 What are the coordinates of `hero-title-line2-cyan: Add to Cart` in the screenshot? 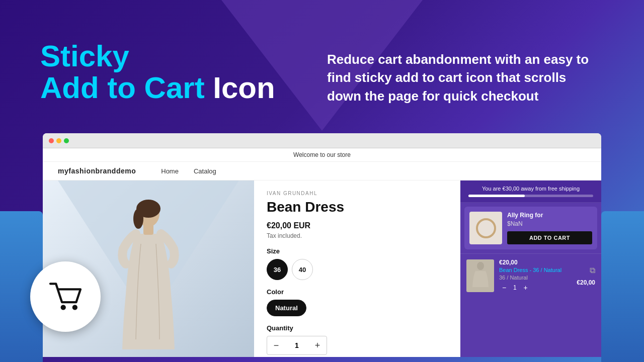 It's located at (123, 87).